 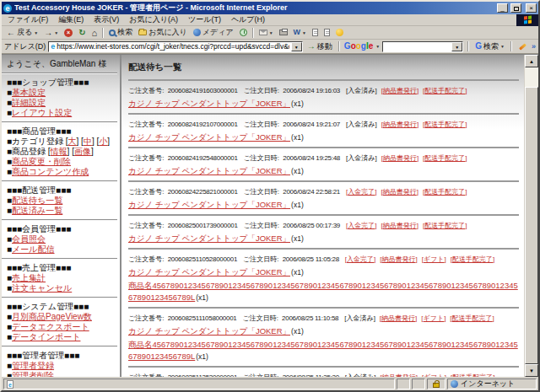 What do you see at coordinates (37, 201) in the screenshot?
I see `sidebar-link: 配送待ち一覧` at bounding box center [37, 201].